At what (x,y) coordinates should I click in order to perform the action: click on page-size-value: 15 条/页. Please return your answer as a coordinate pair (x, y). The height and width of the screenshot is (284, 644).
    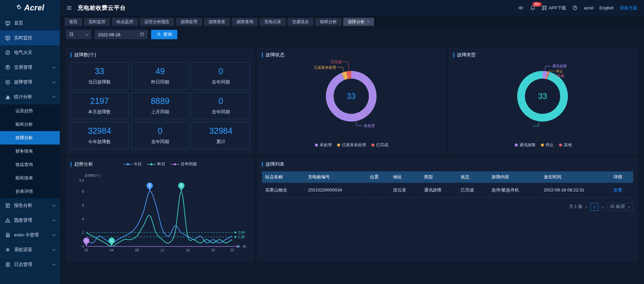
    Looking at the image, I should click on (617, 207).